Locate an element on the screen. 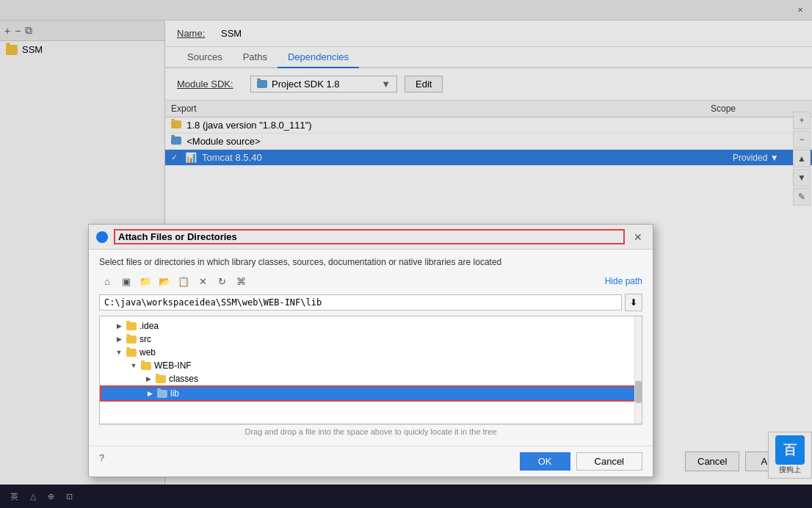  dialog-description: Select files or directories in which lib… is located at coordinates (371, 262).